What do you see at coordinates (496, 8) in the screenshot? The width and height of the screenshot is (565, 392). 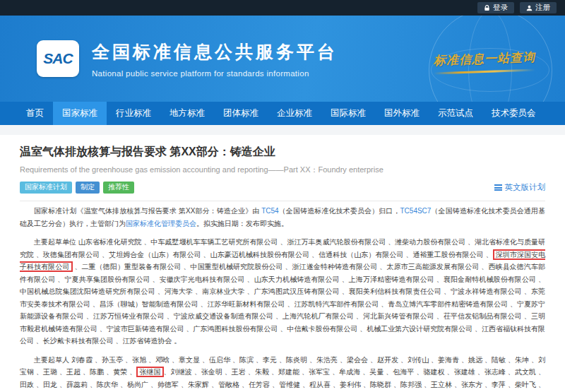 I see `login-button: 登录` at bounding box center [496, 8].